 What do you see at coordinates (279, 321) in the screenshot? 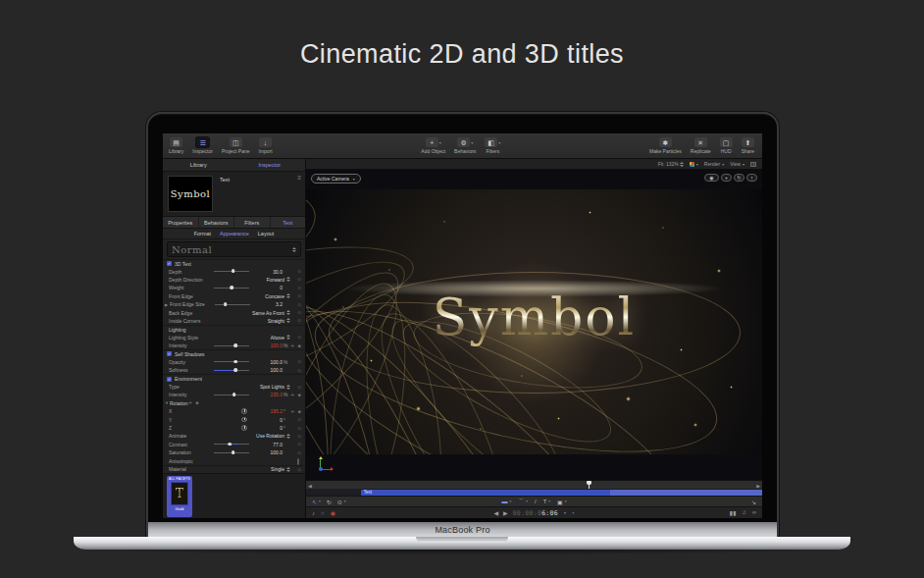
I see `select-control: Straight` at bounding box center [279, 321].